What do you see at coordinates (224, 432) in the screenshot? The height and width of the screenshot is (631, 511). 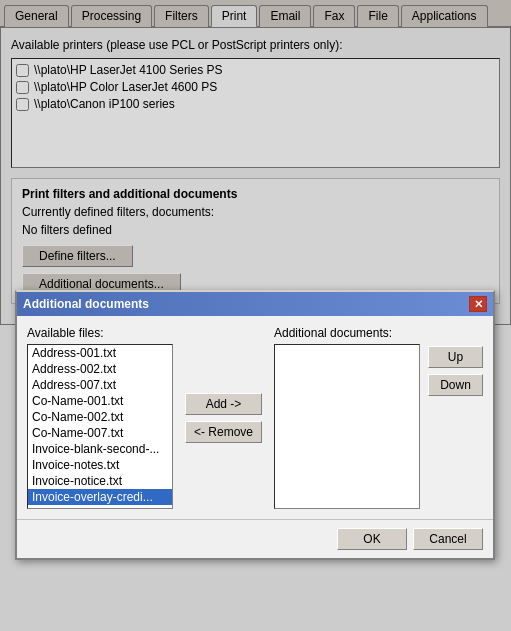 I see `remove-button: <- Remove` at bounding box center [224, 432].